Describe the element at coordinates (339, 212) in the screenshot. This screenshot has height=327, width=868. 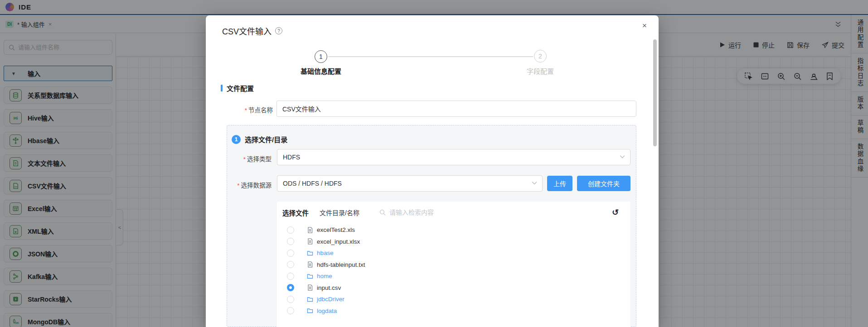
I see `picker-column-header: 文件目录/名称` at that location.